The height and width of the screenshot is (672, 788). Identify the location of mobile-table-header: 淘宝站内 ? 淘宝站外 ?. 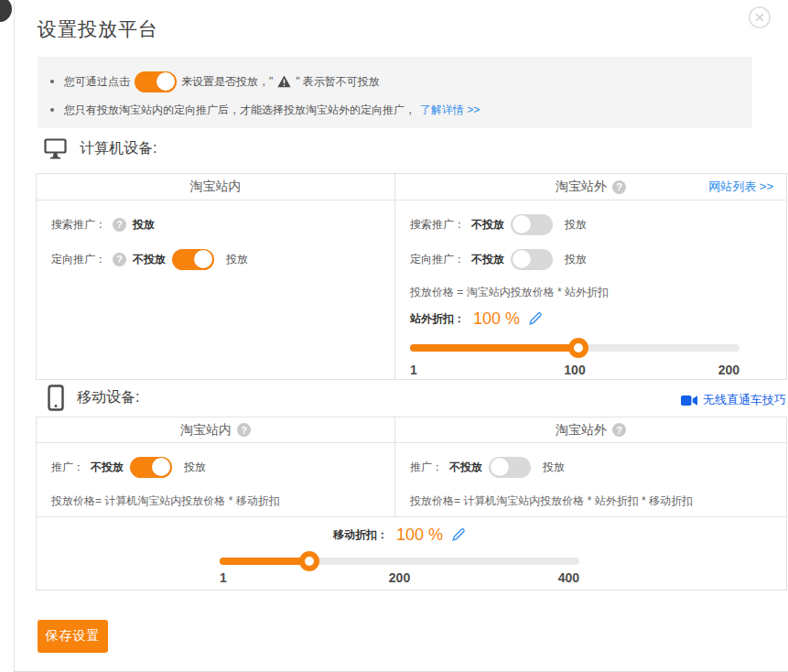
(412, 430).